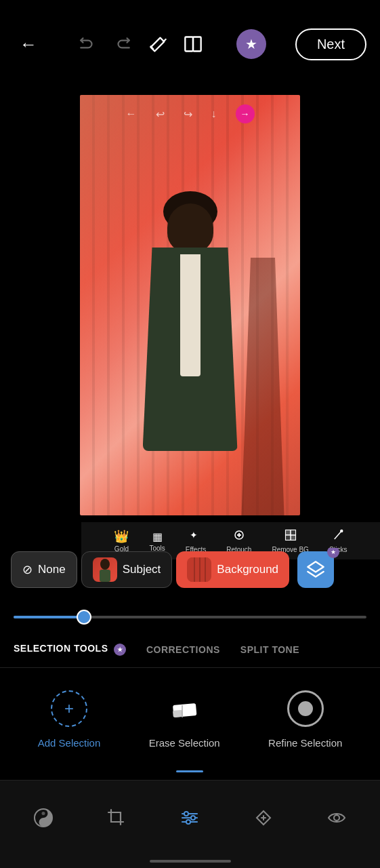 The height and width of the screenshot is (868, 380). Describe the element at coordinates (305, 709) in the screenshot. I see `refine-selection-icon-wrap` at that location.